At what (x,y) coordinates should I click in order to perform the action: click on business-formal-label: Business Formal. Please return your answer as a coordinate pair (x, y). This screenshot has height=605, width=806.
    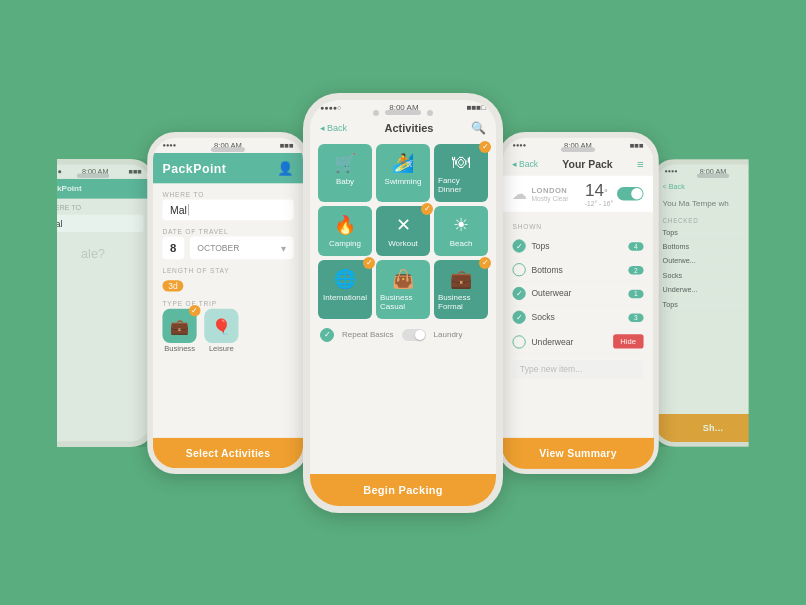
    Looking at the image, I should click on (461, 302).